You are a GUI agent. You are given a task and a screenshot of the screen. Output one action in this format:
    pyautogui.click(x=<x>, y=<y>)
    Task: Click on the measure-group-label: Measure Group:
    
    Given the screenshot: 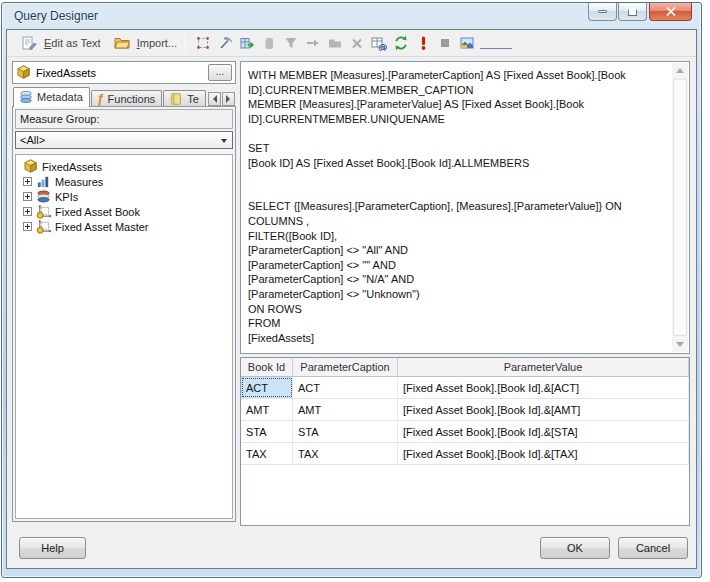 What is the action you would take?
    pyautogui.click(x=124, y=119)
    